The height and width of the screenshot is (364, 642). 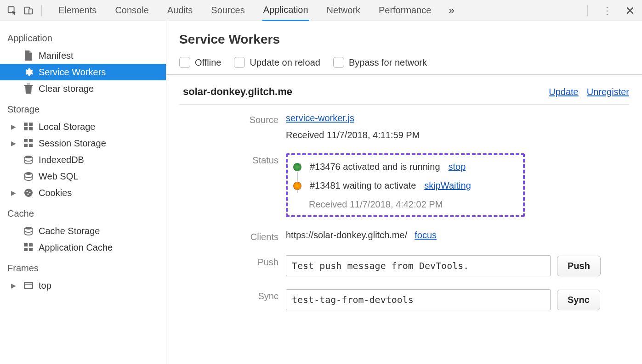 What do you see at coordinates (12, 11) in the screenshot?
I see `inspect-icon` at bounding box center [12, 11].